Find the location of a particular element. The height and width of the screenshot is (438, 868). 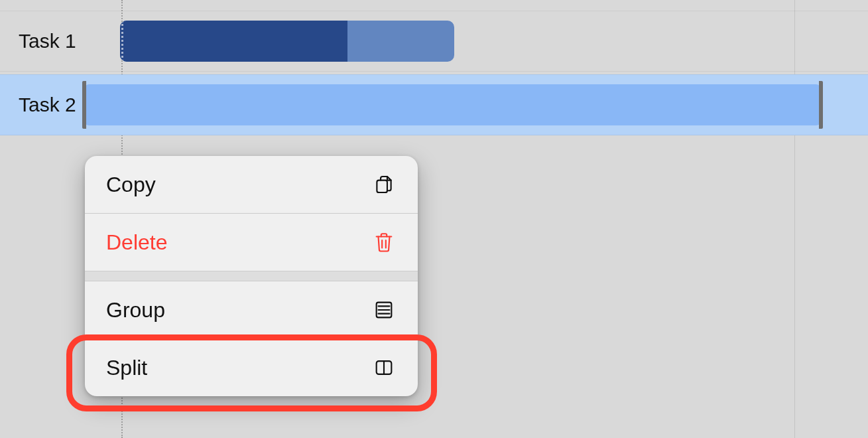

gantt-bar-task-2-right-handle is located at coordinates (821, 105).